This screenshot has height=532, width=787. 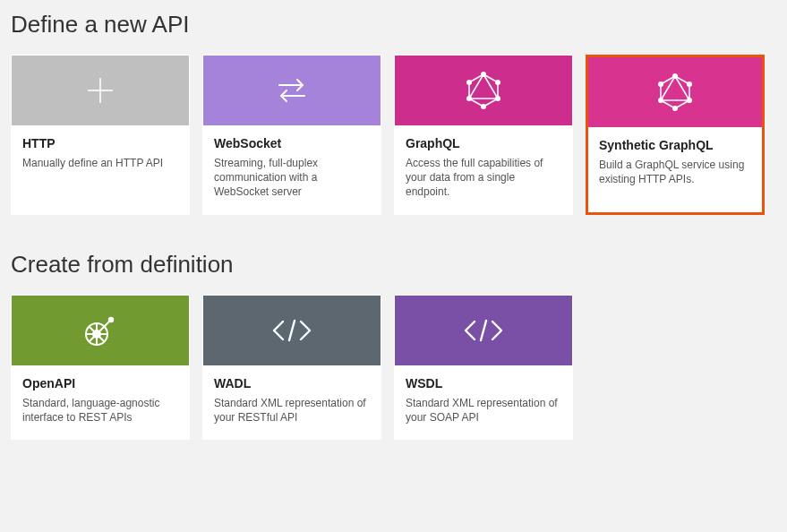 What do you see at coordinates (483, 383) in the screenshot?
I see `card-title: WSDL` at bounding box center [483, 383].